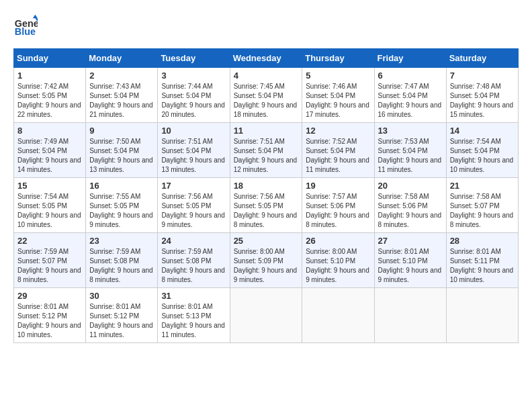 The width and height of the screenshot is (532, 411). I want to click on calendar-cell: 16 Sunrise: 7:55 AMSunset: 5:05 PMDaylig…, so click(122, 205).